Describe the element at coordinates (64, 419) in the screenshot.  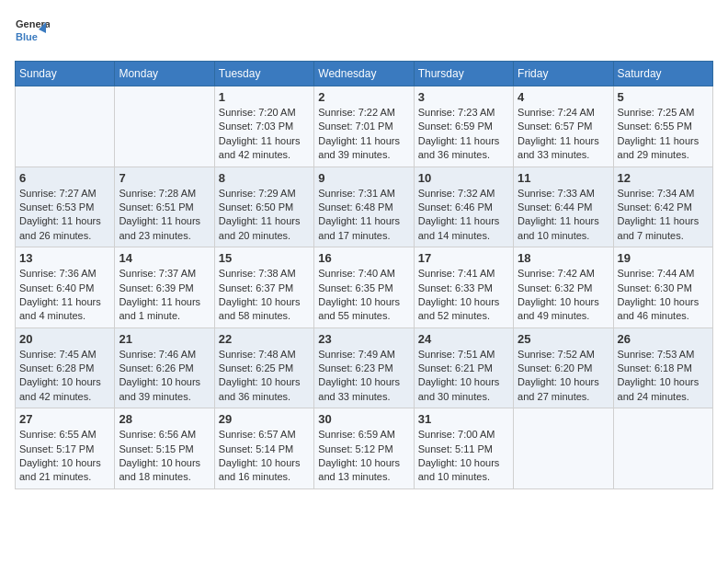
I see `day-number: 27` at that location.